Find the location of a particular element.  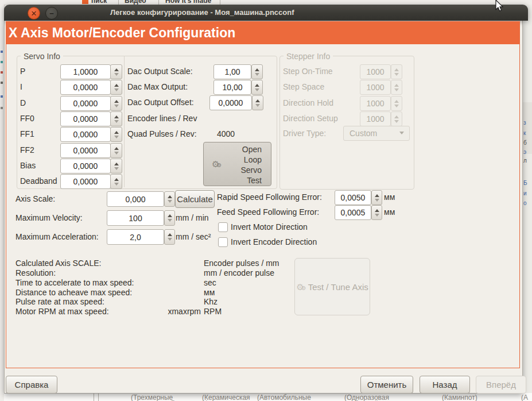

background-text-fragment: к is located at coordinates (525, 133).